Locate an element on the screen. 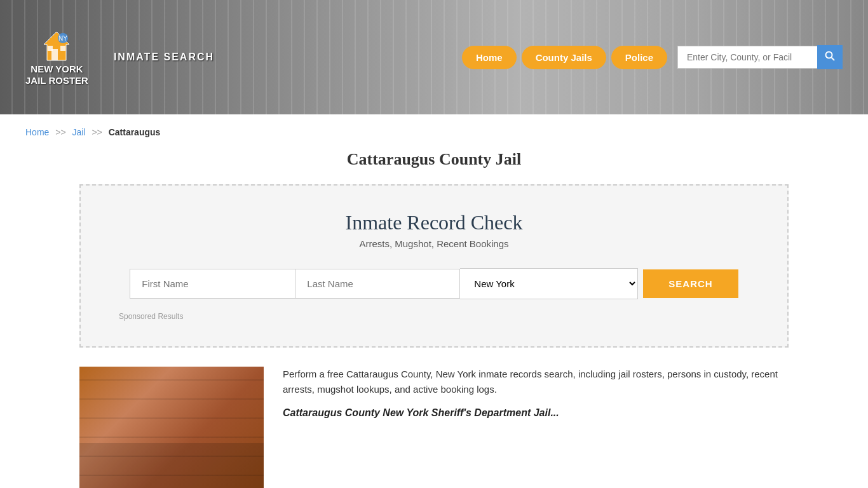 Image resolution: width=868 pixels, height=488 pixels. state-select: AlabamaAlaskaArizonaArkansasCaliforniaCo… is located at coordinates (549, 283).